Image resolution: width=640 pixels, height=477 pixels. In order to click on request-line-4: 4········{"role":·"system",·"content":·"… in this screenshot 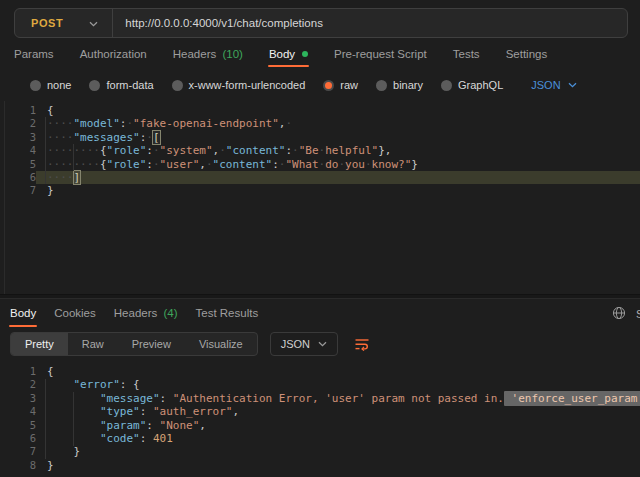, I will do `click(320, 150)`.